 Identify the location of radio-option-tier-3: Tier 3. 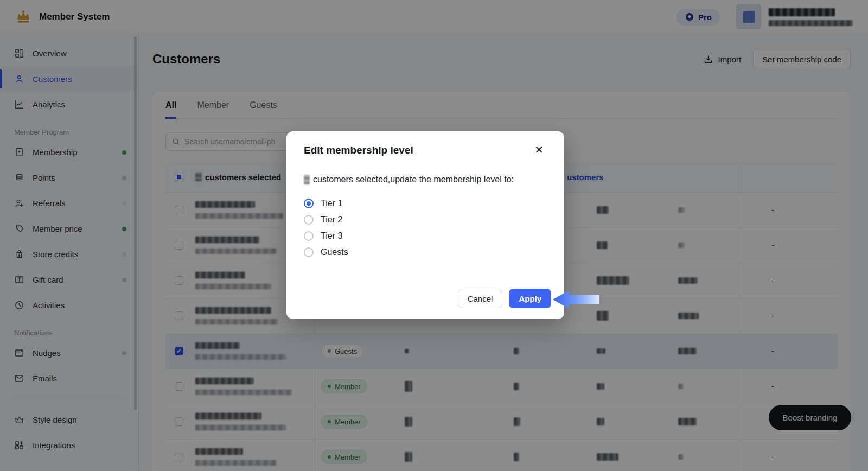
(425, 236).